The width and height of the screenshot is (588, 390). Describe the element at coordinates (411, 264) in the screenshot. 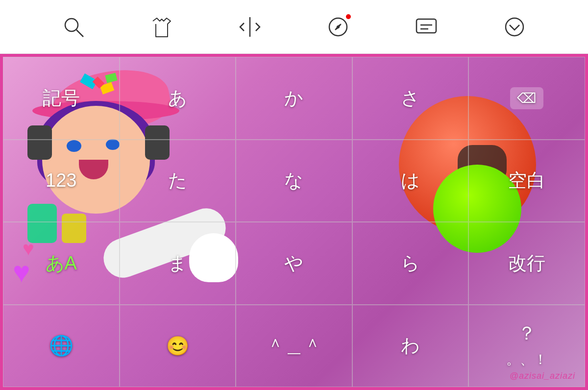

I see `key-ra-label: ら` at that location.